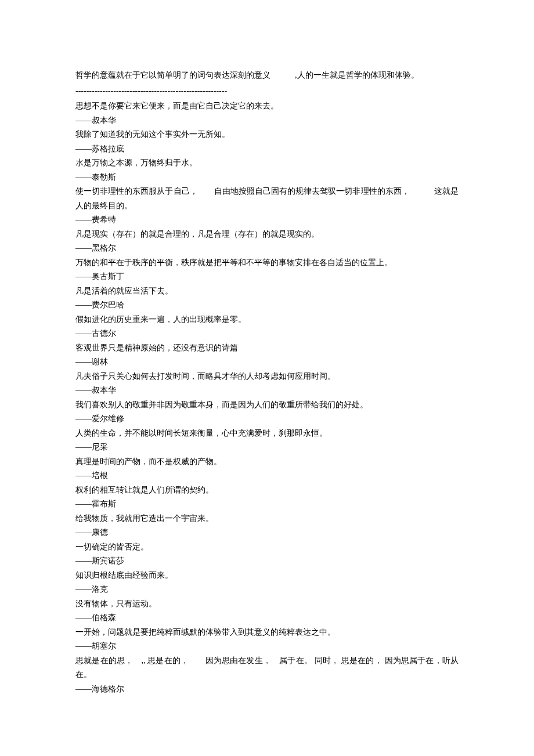 Image resolution: width=534 pixels, height=756 pixels. I want to click on quote-text: 权利的相互转让就是人们所谓的契约。, so click(267, 491).